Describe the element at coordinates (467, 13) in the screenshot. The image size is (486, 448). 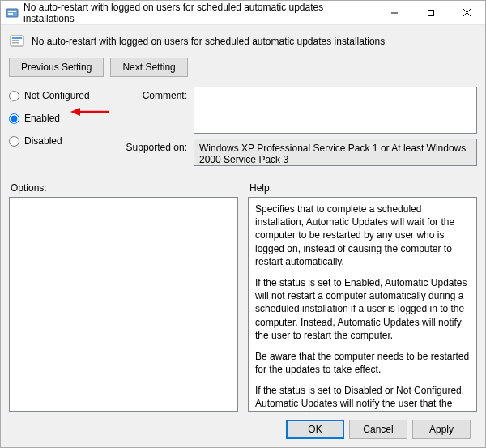
I see `close-button` at that location.